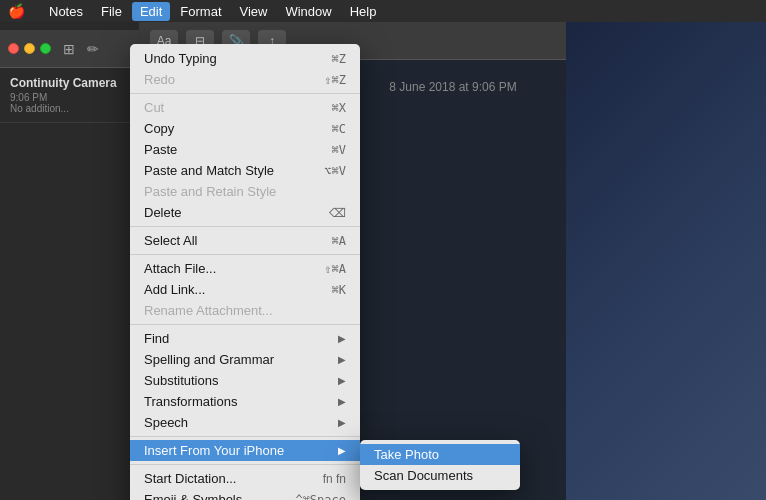 Image resolution: width=766 pixels, height=500 pixels. What do you see at coordinates (383, 11) in the screenshot?
I see `titlebar: 🍎 Notes File Edit Format View Window Hel…` at bounding box center [383, 11].